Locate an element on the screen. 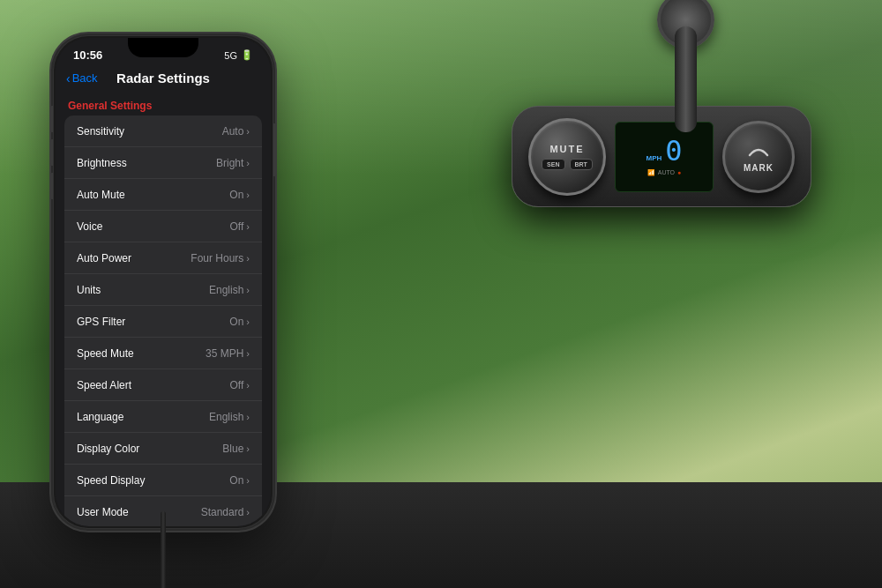  mute-label: MUTE is located at coordinates (566, 149).